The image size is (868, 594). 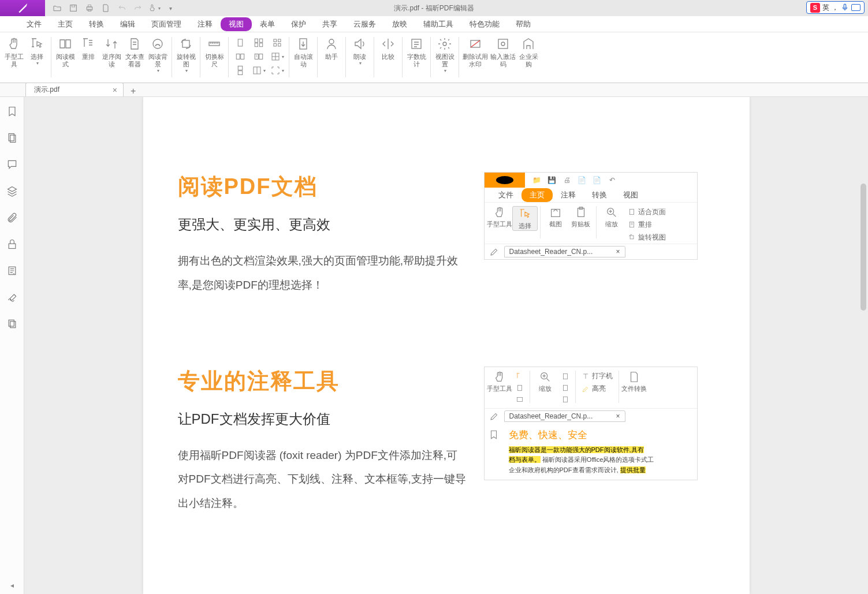 I want to click on layout-small-group, so click(x=240, y=57).